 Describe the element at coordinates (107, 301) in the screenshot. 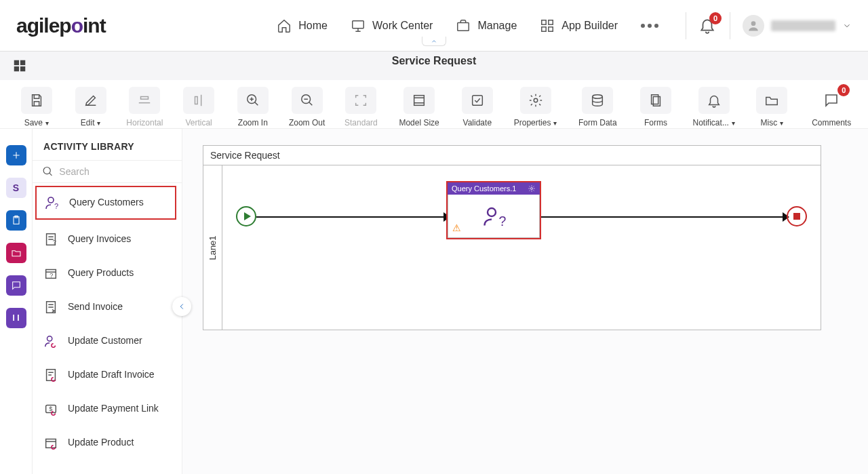

I see `activity-library-panel: ACTIVITY LIBRARY ? Query Customers ? Que…` at that location.